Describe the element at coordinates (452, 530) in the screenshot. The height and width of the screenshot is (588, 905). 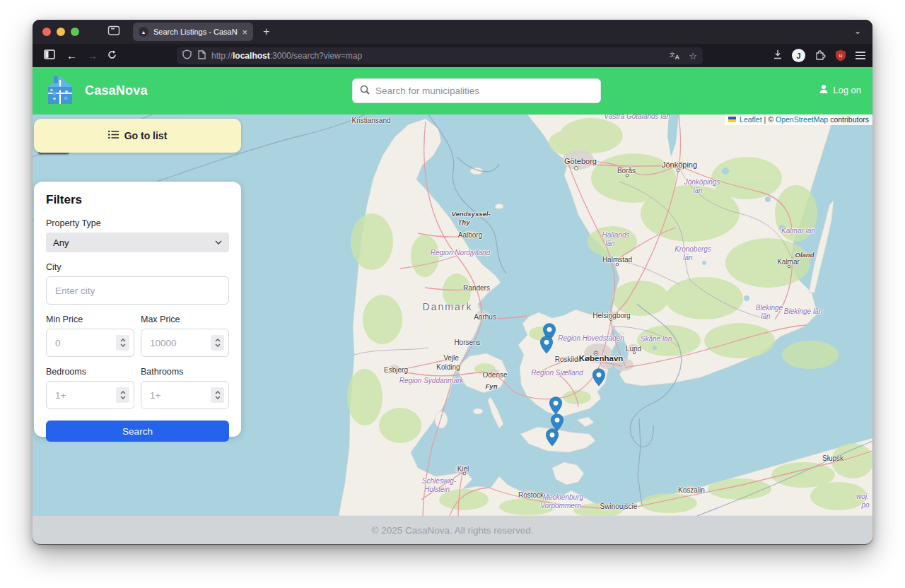
I see `copyright-text: © 2025 CasaNova. All rights reserved.` at that location.